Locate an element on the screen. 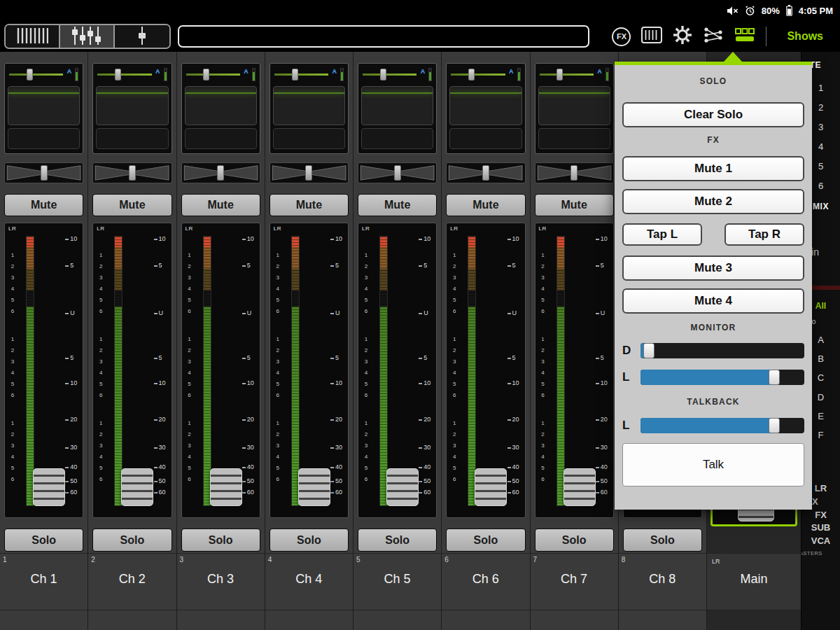 The height and width of the screenshot is (630, 840). scale-tick: 20 is located at coordinates (67, 420).